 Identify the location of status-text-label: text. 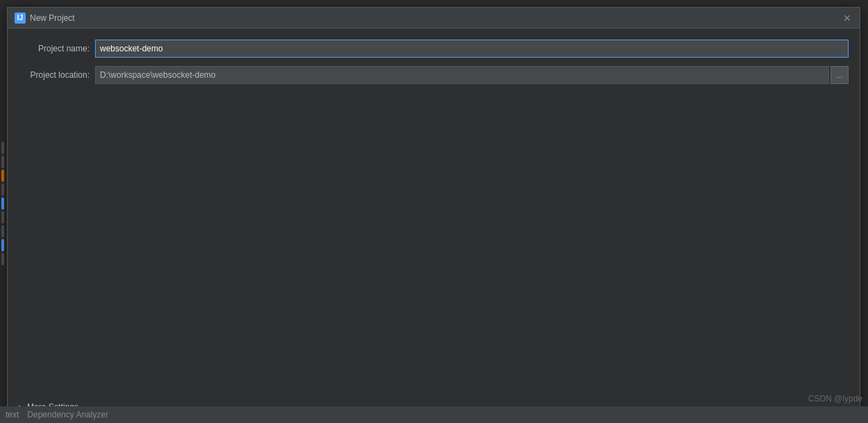
(12, 415).